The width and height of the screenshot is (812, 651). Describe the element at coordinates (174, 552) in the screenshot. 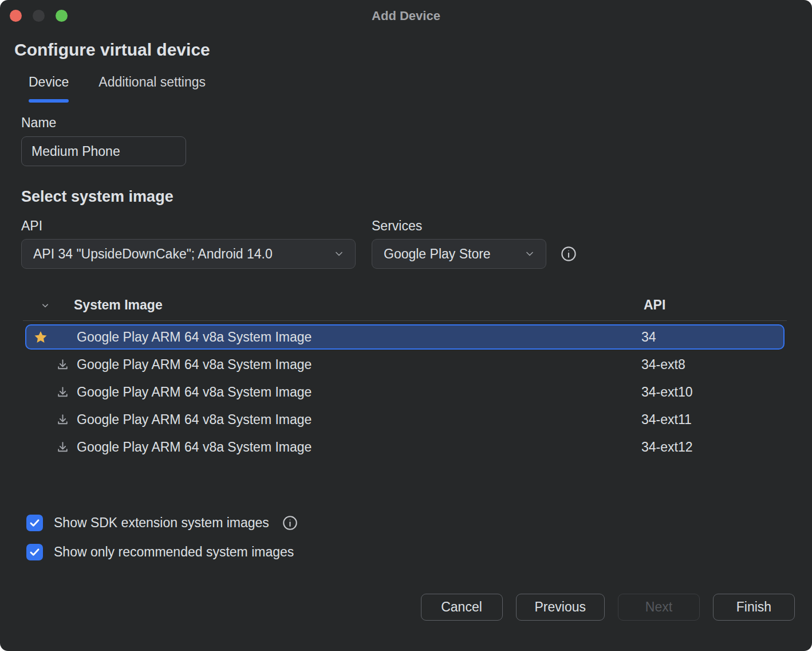

I see `checkbox-label: Show only recommended system images` at that location.